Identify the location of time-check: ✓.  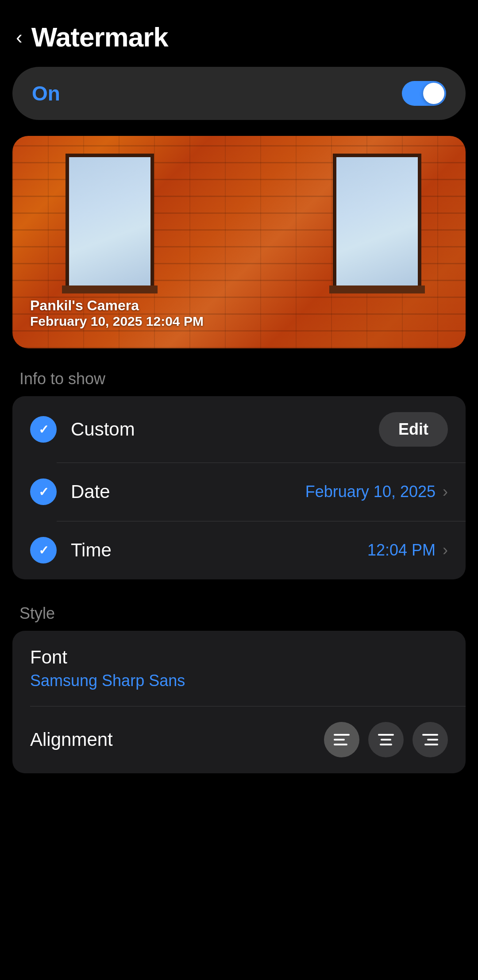
(43, 550).